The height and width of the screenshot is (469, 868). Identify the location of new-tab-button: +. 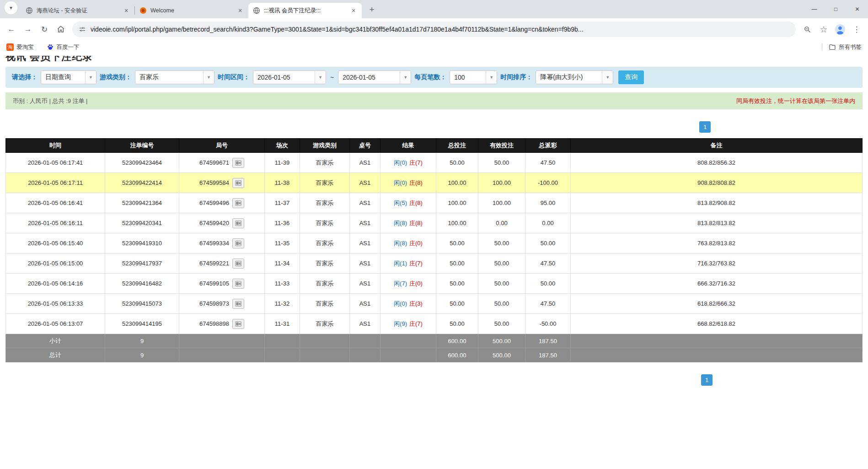
(372, 10).